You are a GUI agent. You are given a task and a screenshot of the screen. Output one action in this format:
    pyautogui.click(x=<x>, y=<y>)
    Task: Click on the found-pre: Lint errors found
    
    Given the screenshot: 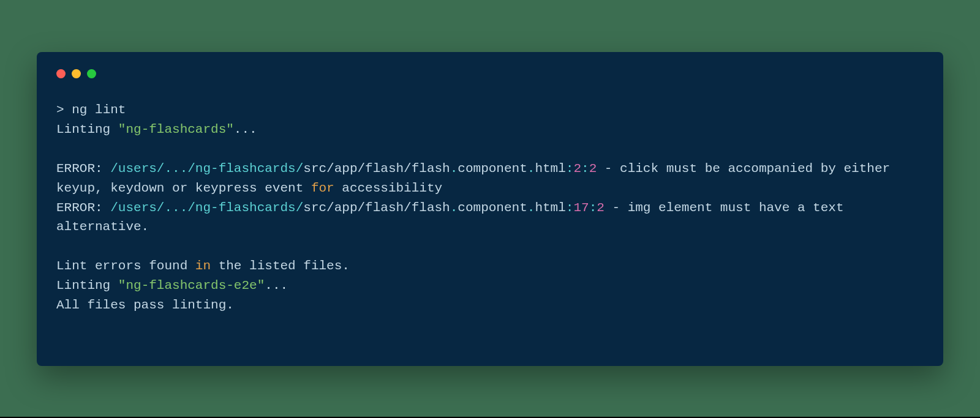 What is the action you would take?
    pyautogui.click(x=126, y=266)
    